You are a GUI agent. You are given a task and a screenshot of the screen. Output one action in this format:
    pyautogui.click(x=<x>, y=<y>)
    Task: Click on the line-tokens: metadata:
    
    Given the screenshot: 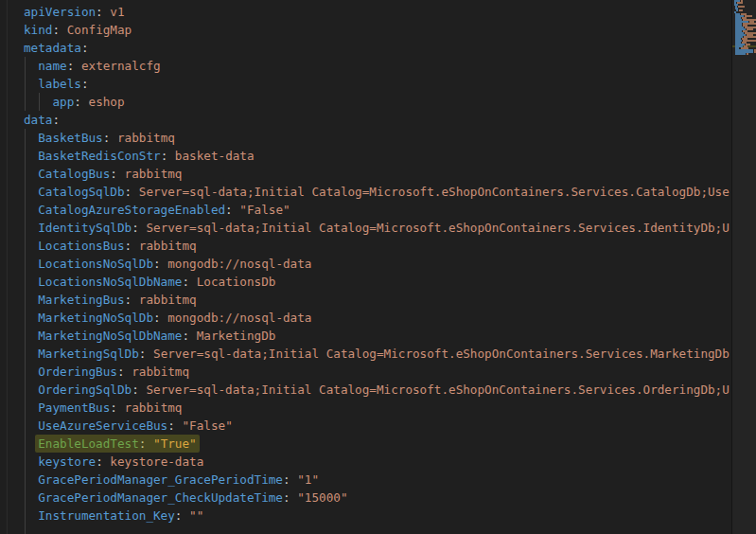 What is the action you would take?
    pyautogui.click(x=57, y=47)
    